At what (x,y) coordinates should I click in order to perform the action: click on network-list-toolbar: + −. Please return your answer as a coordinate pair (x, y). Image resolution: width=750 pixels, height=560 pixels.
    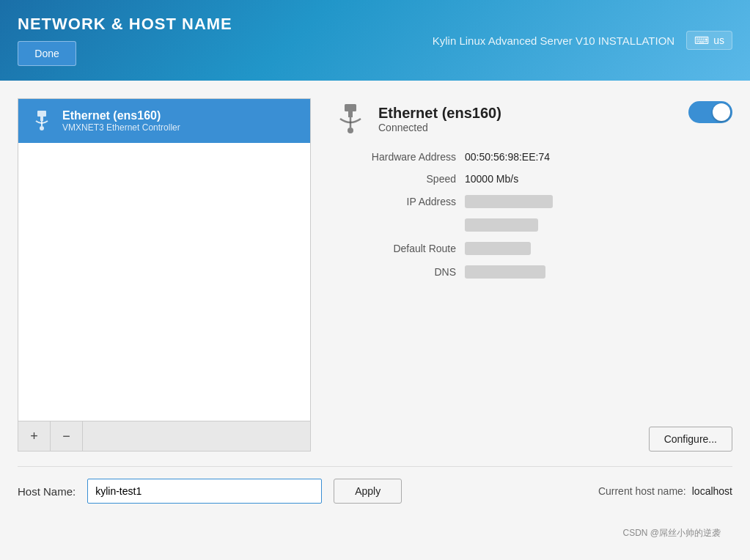
    Looking at the image, I should click on (164, 435).